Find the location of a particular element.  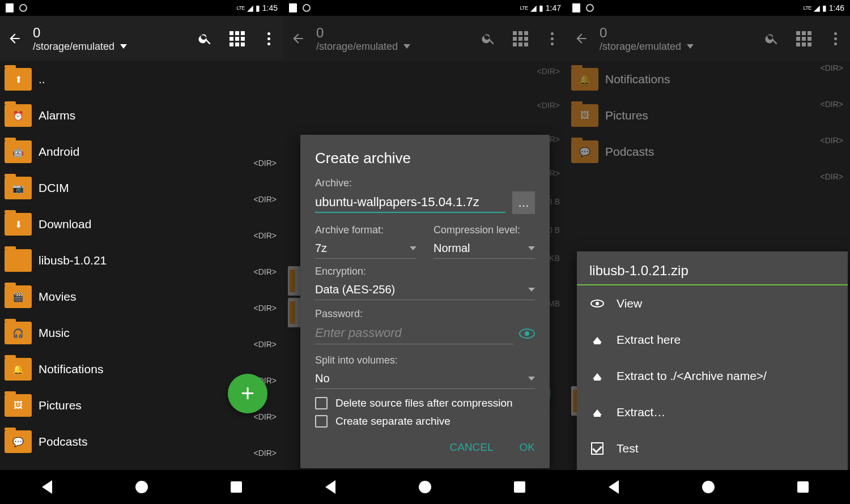

cancel-button: CANCEL is located at coordinates (471, 447).